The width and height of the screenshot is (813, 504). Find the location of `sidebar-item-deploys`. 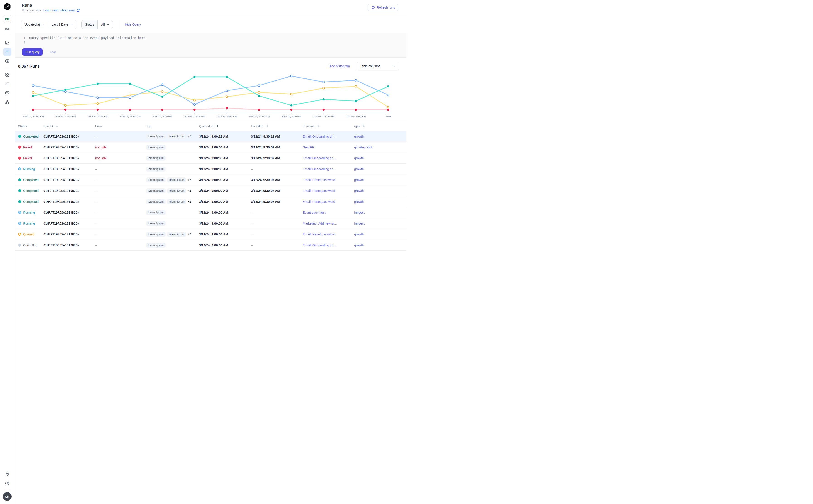

sidebar-item-deploys is located at coordinates (7, 93).